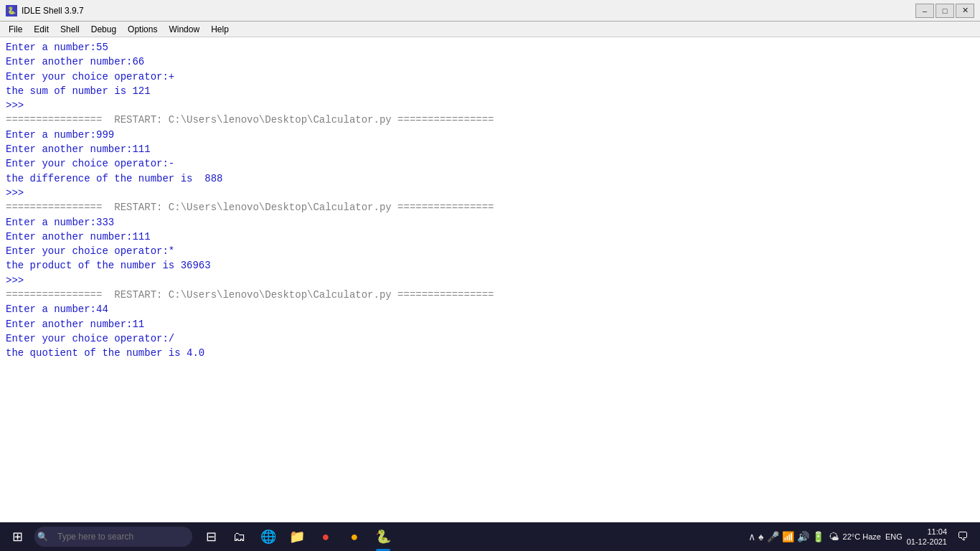  I want to click on shell-line: Enter another number:66, so click(490, 62).